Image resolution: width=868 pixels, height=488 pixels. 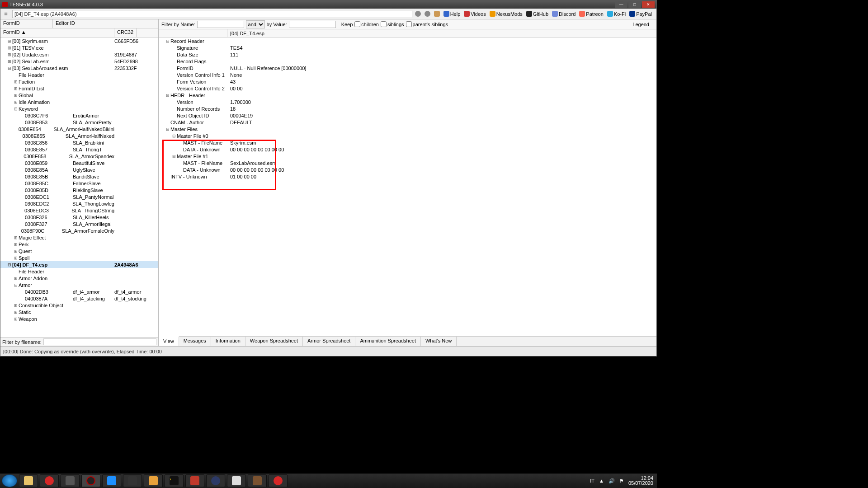 What do you see at coordinates (274, 342) in the screenshot?
I see `tab-weapon-spreadsheet: Weapon Spreadsheet` at bounding box center [274, 342].